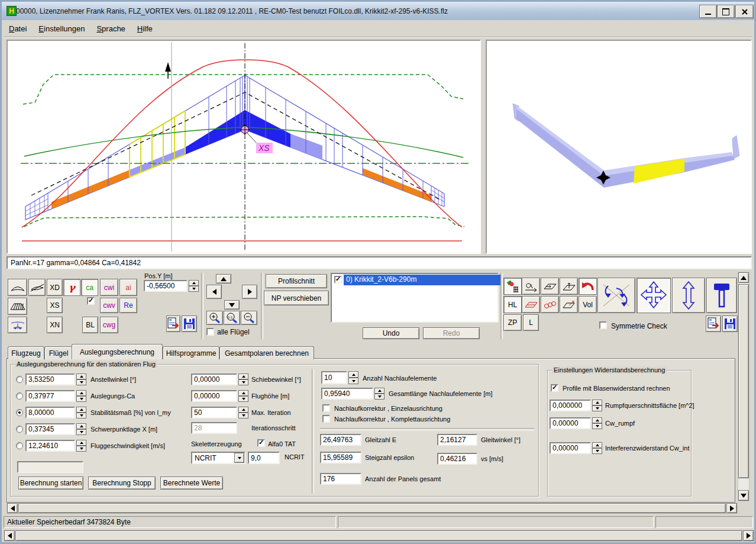  What do you see at coordinates (597, 423) in the screenshot?
I see `cw-rumpf-spinner` at bounding box center [597, 423].